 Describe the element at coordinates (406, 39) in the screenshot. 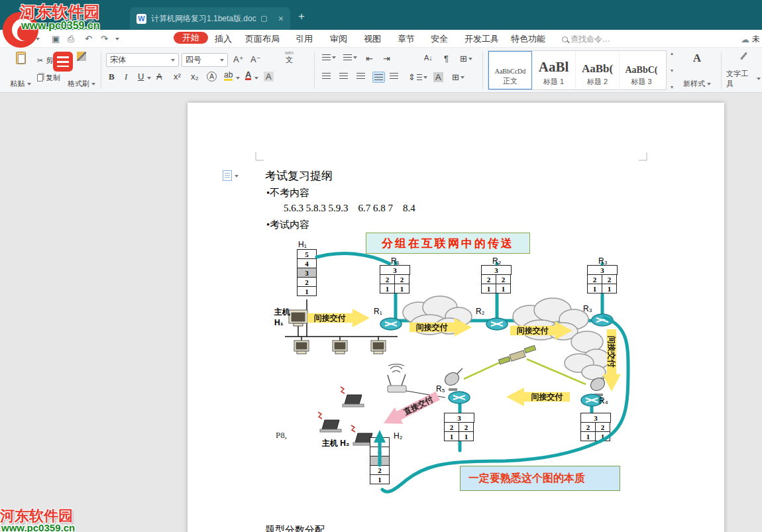

I see `menu-section: 章节` at that location.